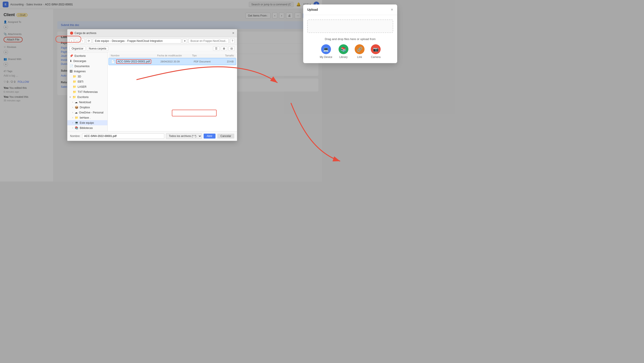 The width and height of the screenshot is (644, 363). I want to click on fe-new-folder-button: Nueva carpeta, so click(98, 48).